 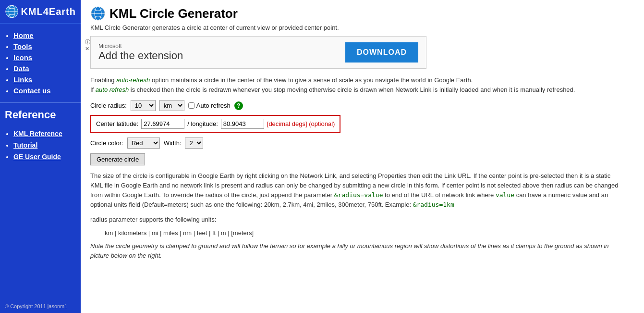 I want to click on desc-line2-prefix: If, so click(x=93, y=89).